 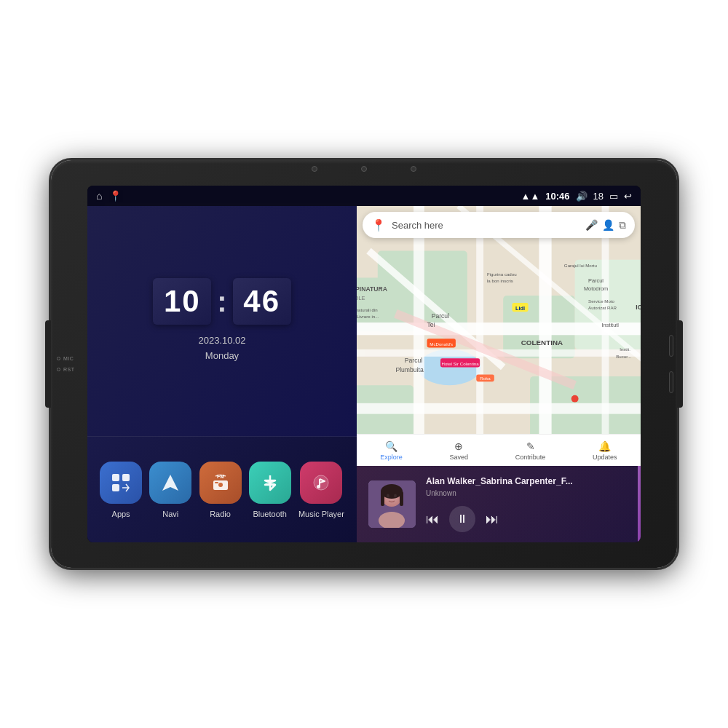 I want to click on screw-right, so click(x=414, y=169).